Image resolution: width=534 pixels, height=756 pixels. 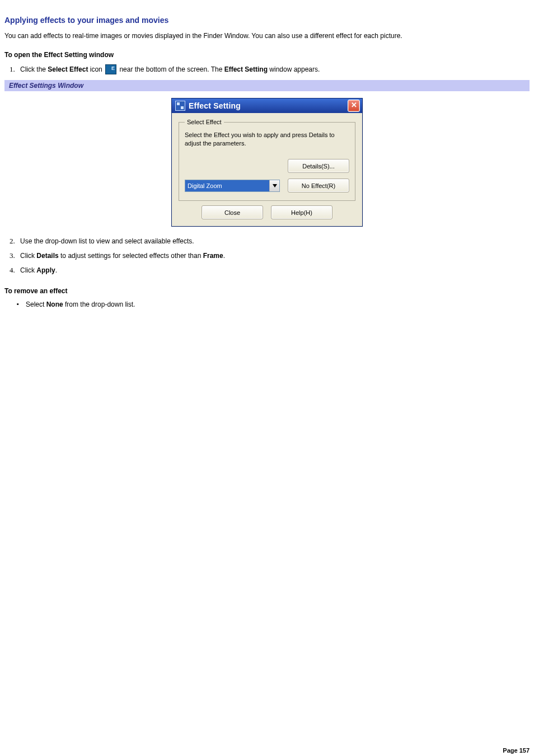 I want to click on step1-bold2: Effect Setting, so click(x=246, y=69).